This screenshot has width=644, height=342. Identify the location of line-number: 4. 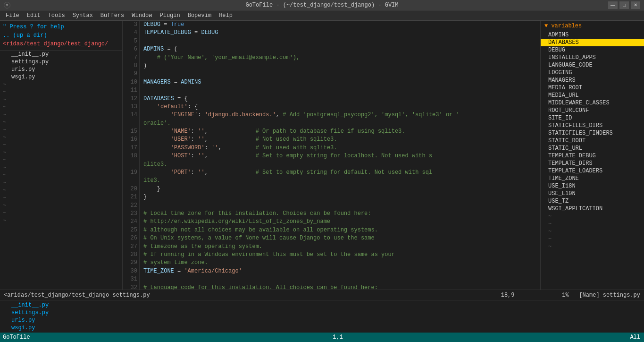
(131, 33).